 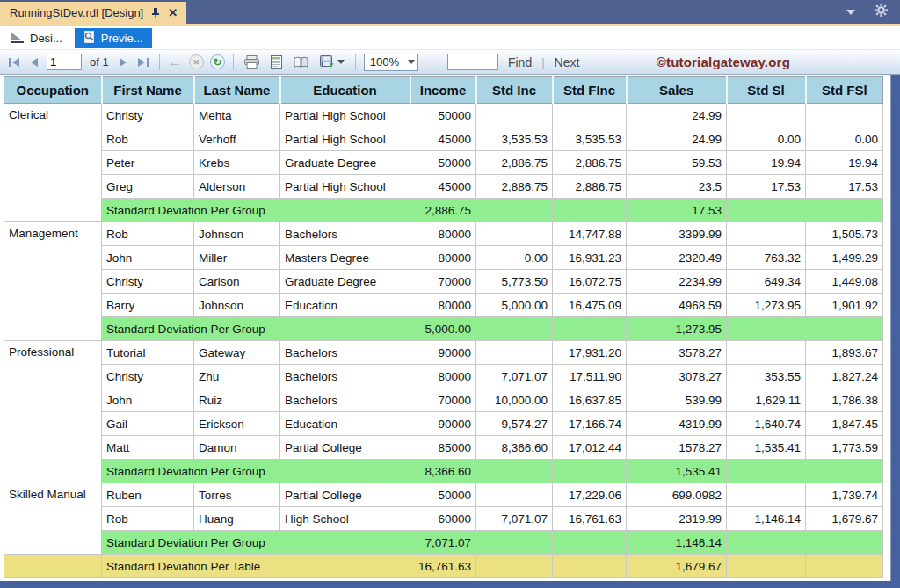 I want to click on page-number-input, so click(x=64, y=62).